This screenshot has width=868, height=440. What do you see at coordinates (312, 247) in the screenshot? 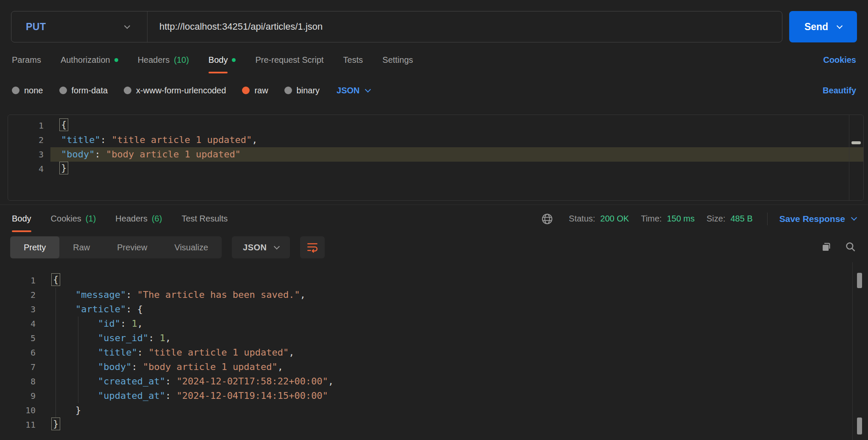
I see `wrap-text-button` at bounding box center [312, 247].